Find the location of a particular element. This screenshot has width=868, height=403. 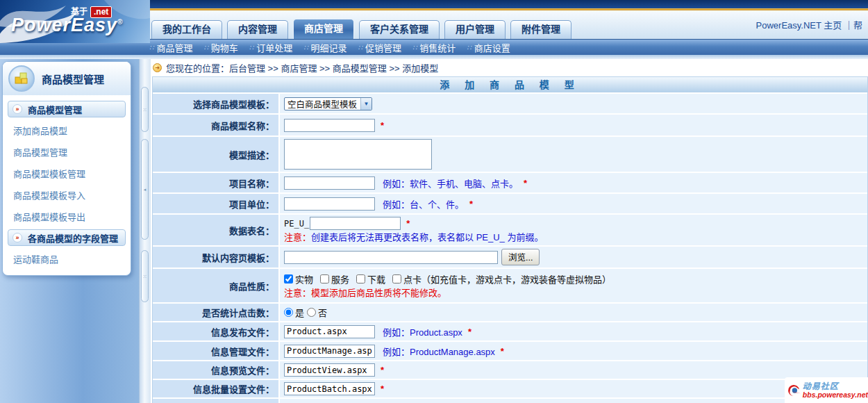

field-label: 信息预览文件： is located at coordinates (217, 370).